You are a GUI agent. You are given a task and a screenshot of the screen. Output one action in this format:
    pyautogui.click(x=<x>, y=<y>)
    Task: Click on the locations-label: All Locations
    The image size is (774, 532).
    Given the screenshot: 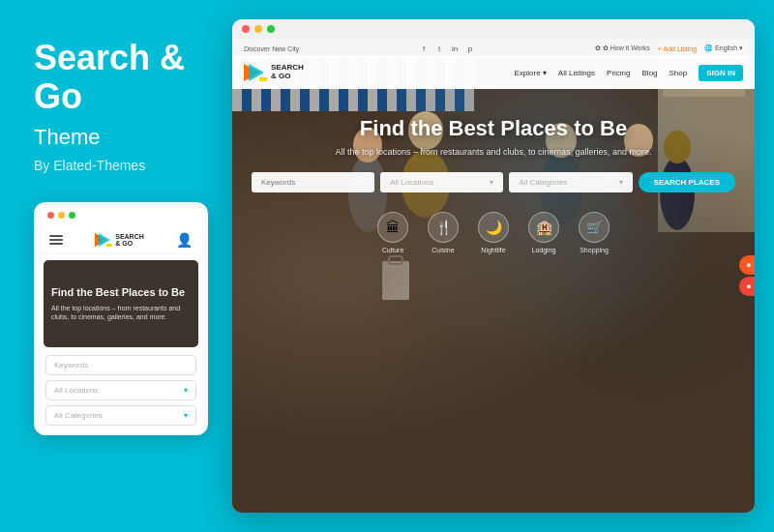 What is the action you would take?
    pyautogui.click(x=412, y=182)
    